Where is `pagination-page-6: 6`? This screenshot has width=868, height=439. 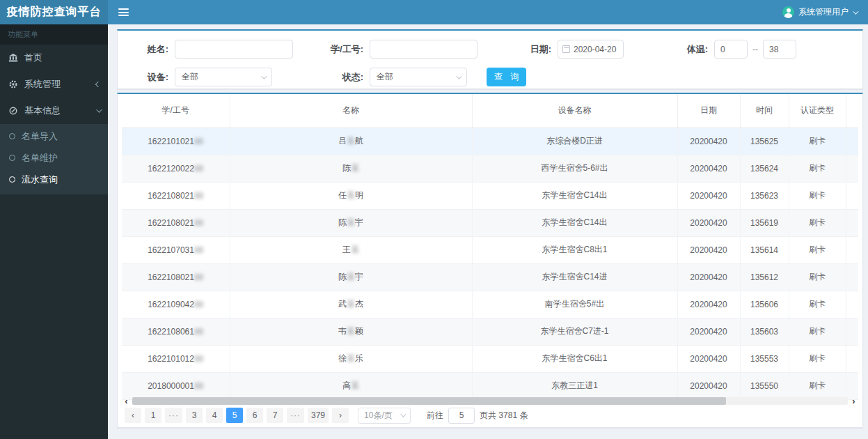
pagination-page-6: 6 is located at coordinates (255, 415).